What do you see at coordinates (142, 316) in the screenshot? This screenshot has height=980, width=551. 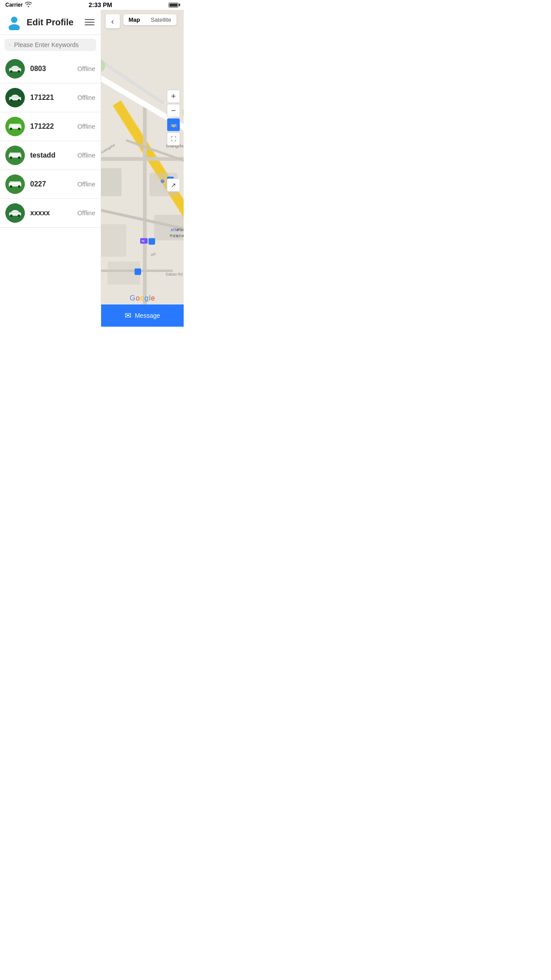 I see `message-bar: ✉ Message` at bounding box center [142, 316].